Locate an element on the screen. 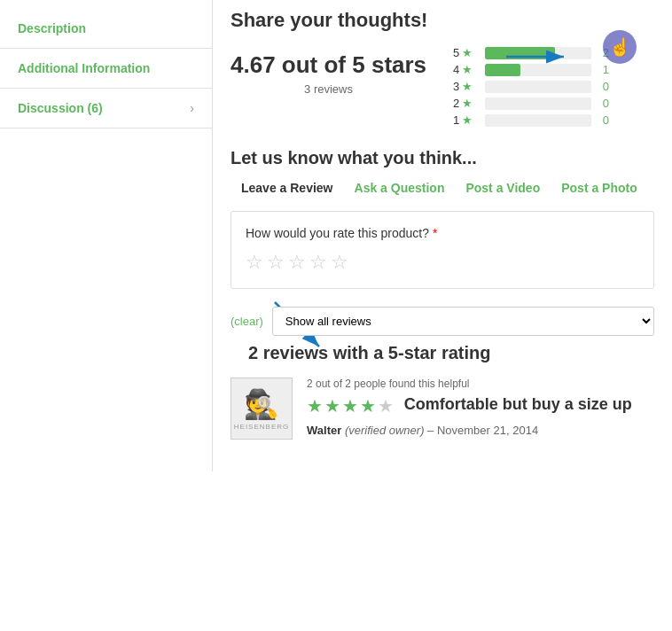 Image resolution: width=672 pixels, height=631 pixels. avatar-image: 🕵 is located at coordinates (262, 404).